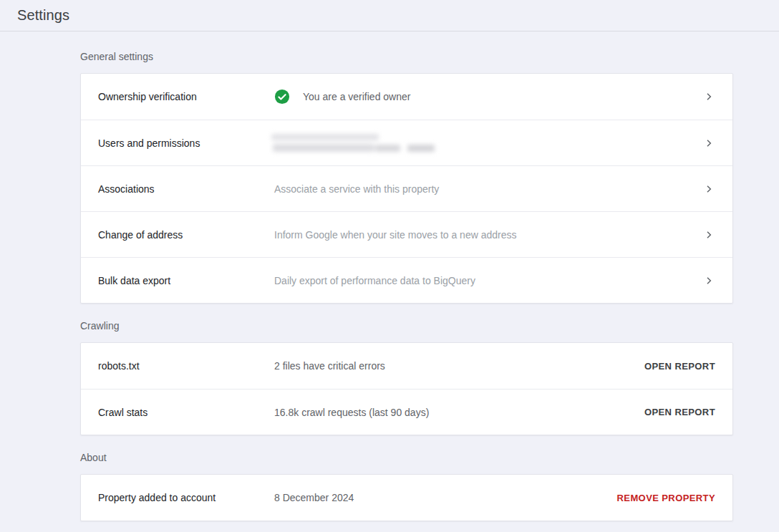 This screenshot has width=779, height=532. What do you see at coordinates (460, 366) in the screenshot?
I see `row-value: 2 files have critical errors` at bounding box center [460, 366].